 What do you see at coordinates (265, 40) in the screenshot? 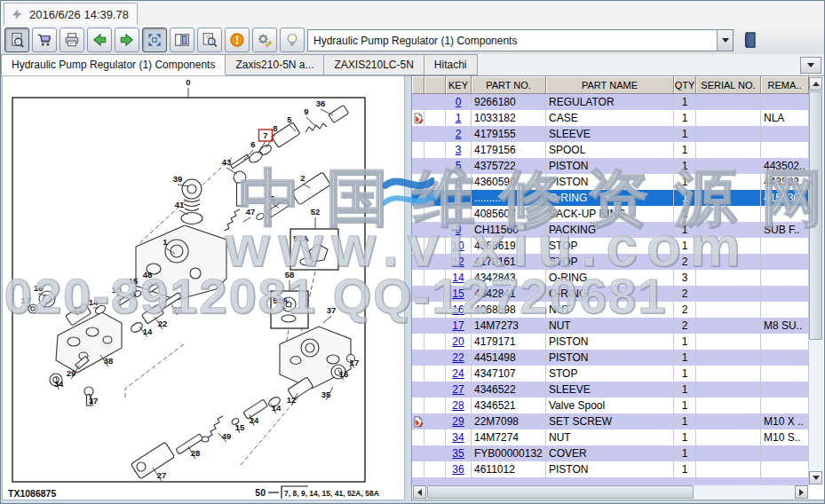
I see `toolbar-button-settings` at bounding box center [265, 40].